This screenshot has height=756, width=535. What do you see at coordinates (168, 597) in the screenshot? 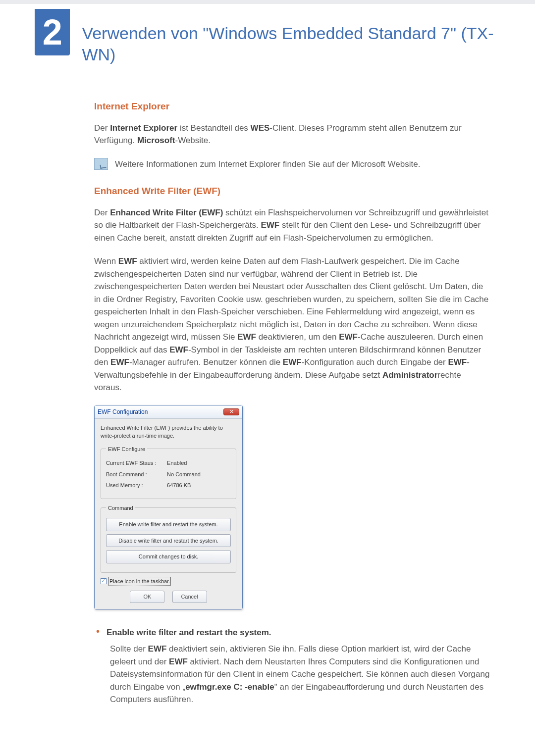
I see `dialog-actions: OK Cancel` at bounding box center [168, 597].